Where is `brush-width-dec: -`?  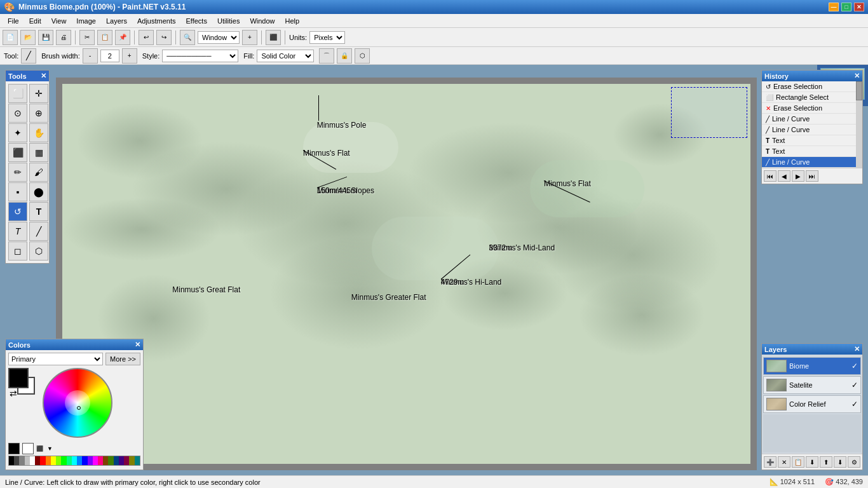
brush-width-dec: - is located at coordinates (90, 56).